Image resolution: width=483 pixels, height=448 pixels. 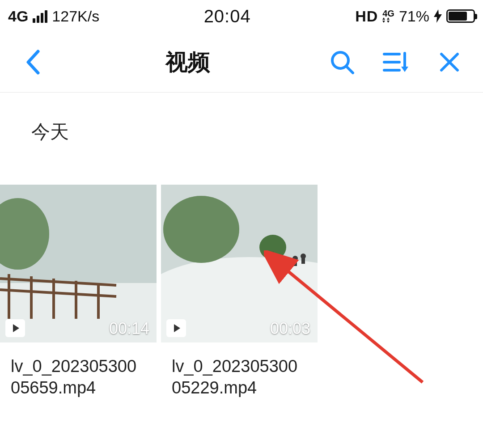 What do you see at coordinates (342, 62) in the screenshot?
I see `search-button` at bounding box center [342, 62].